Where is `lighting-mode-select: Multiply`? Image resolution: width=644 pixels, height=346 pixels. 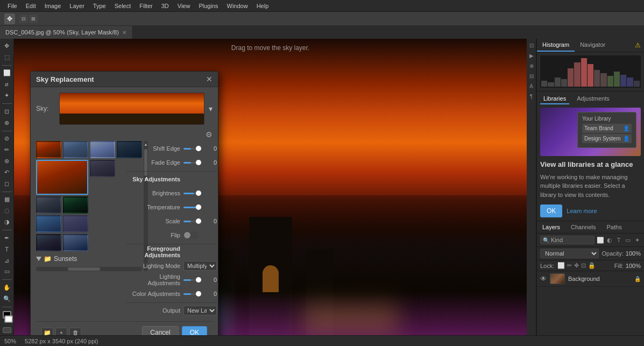 lighting-mode-select: Multiply is located at coordinates (200, 266).